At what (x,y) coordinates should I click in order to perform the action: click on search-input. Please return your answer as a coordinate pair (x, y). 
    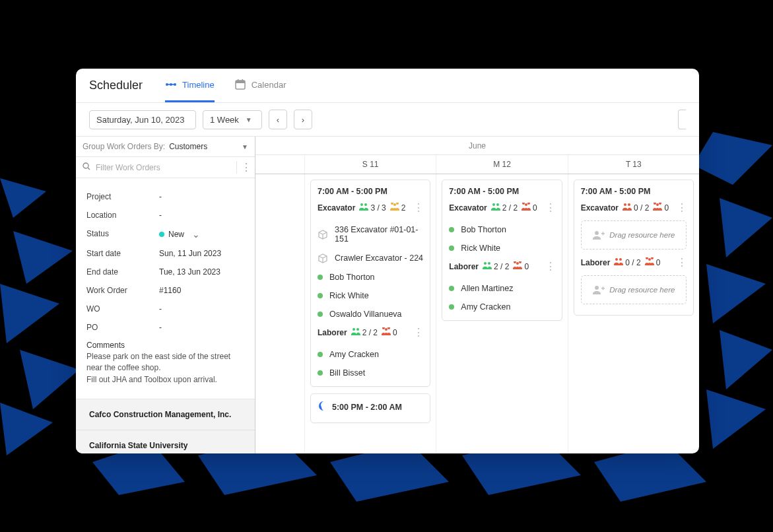
    Looking at the image, I should click on (162, 168).